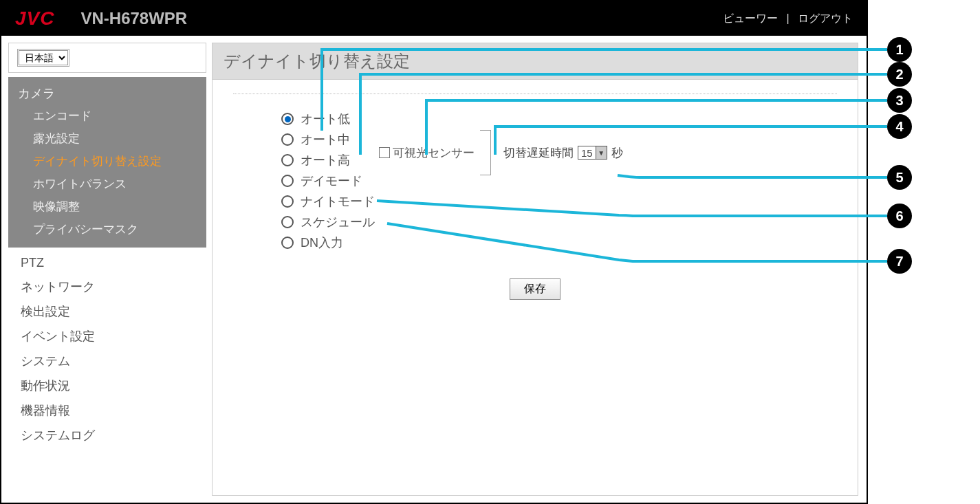  I want to click on mode-radio-label-4: ナイトモード, so click(338, 201).